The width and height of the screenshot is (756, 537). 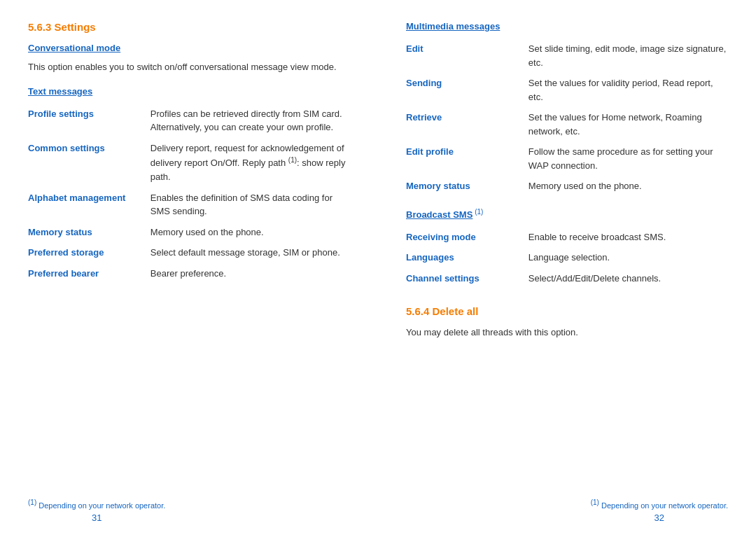 I want to click on term-memory-status-left: Memory status, so click(x=90, y=232).